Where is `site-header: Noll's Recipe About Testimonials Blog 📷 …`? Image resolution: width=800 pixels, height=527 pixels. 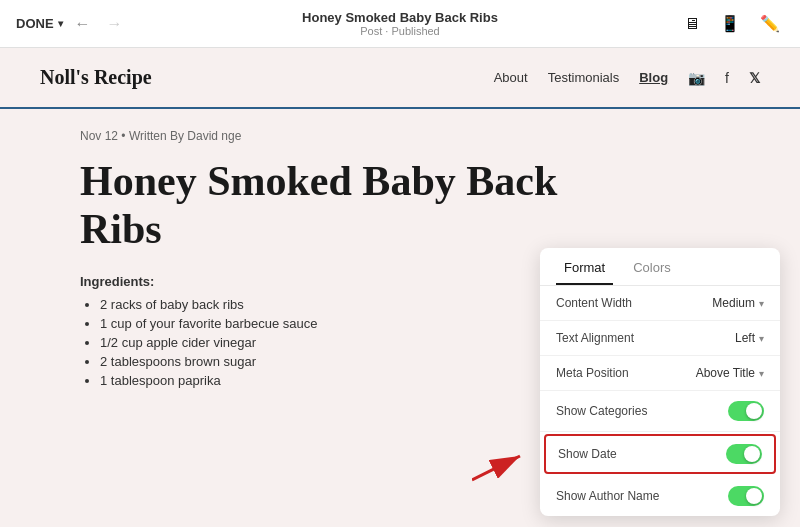 site-header: Noll's Recipe About Testimonials Blog 📷 … is located at coordinates (400, 78).